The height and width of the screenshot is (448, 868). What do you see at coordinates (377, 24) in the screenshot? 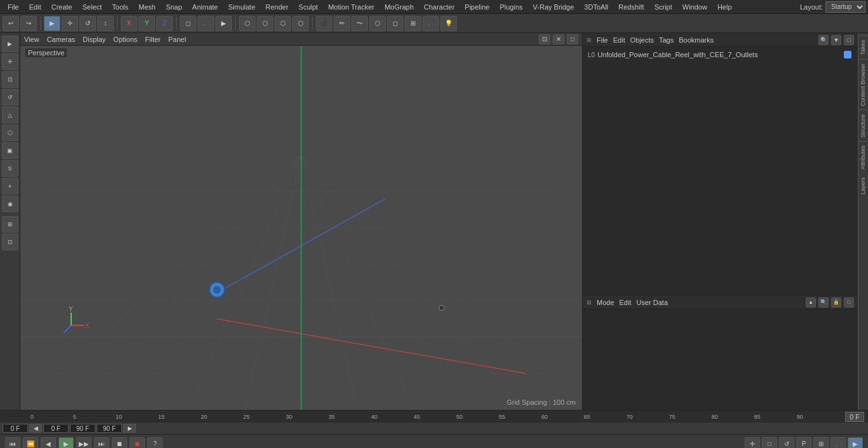
I see `view-subdivision-button: ⬡` at bounding box center [377, 24].